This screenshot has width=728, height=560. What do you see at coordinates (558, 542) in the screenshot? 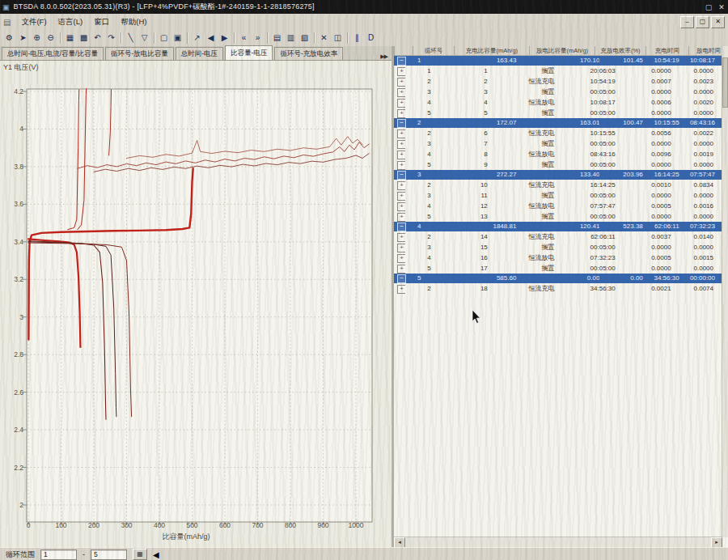
I see `scroll-track` at bounding box center [558, 542].